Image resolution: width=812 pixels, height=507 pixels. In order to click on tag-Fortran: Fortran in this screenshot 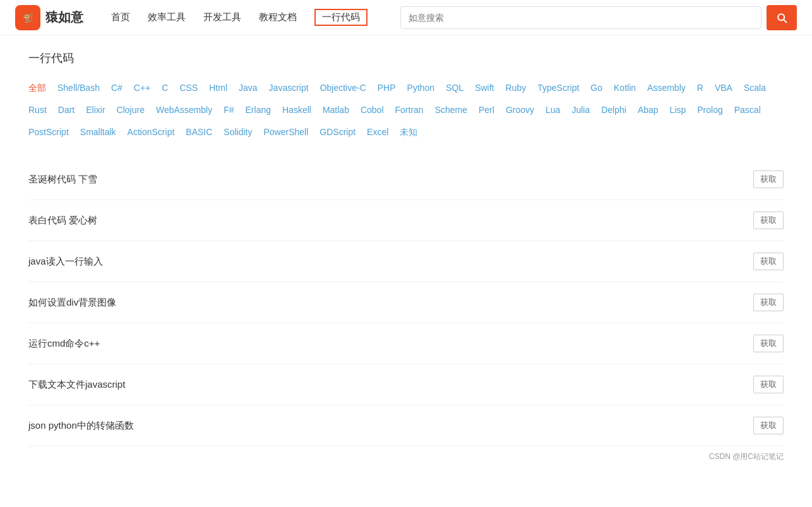, I will do `click(409, 110)`.